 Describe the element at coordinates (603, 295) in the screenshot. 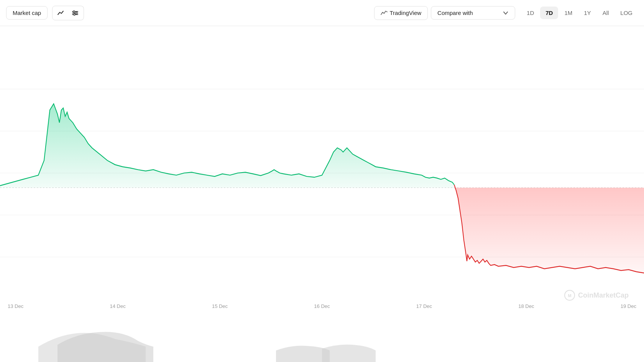

I see `watermark-text: CoinMarketCap` at that location.